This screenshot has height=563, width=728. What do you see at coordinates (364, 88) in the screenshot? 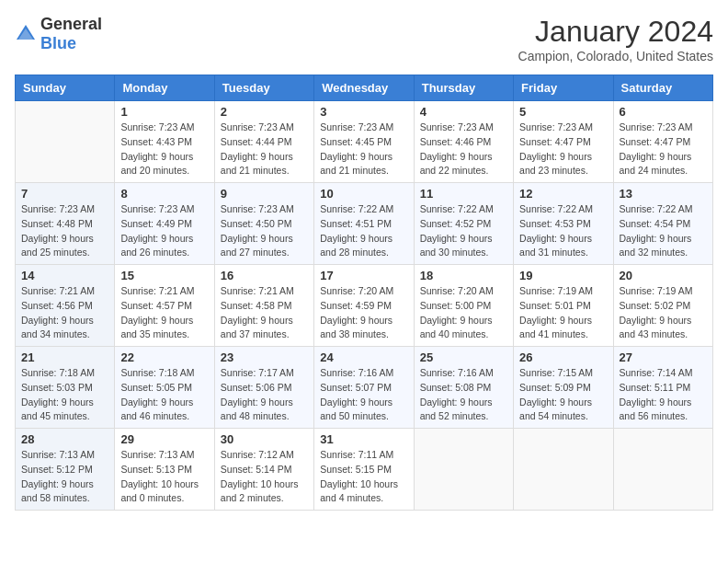
I see `calendar-header-row: SundayMondayTuesdayWednesdayThursdayFrid…` at bounding box center [364, 88].